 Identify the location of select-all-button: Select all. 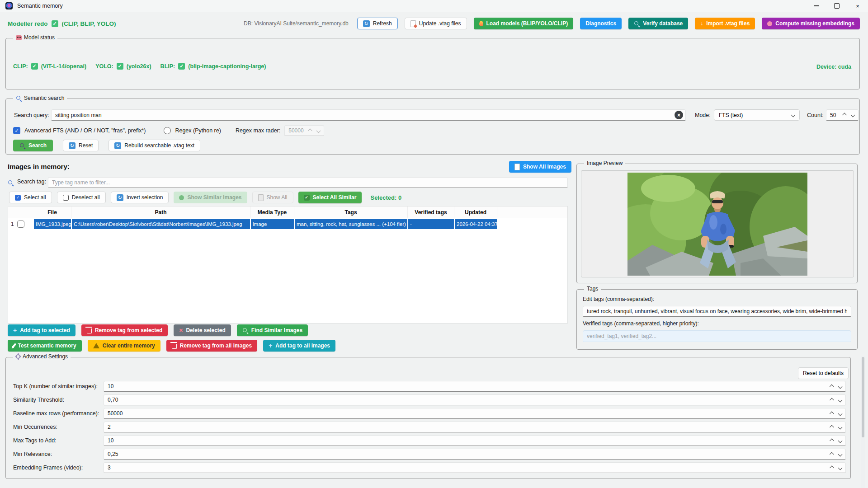
(31, 197).